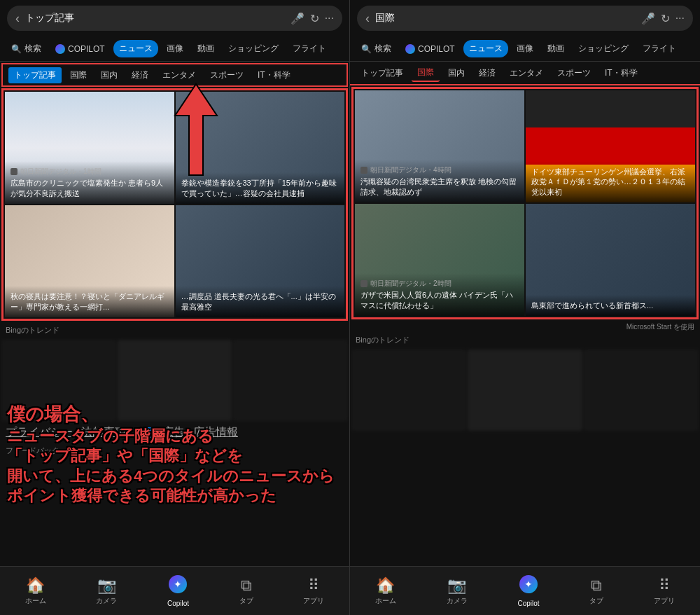  I want to click on left-tab-video: 動画, so click(206, 49).